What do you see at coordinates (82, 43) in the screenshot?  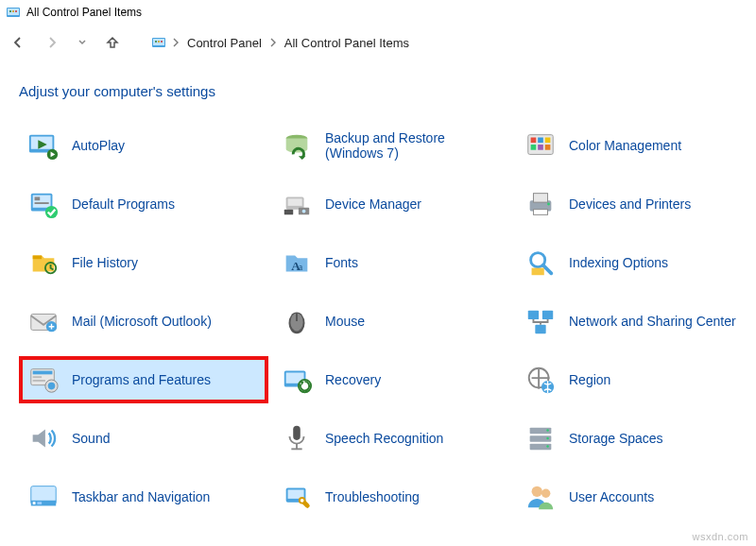 I see `recent-locations-button` at bounding box center [82, 43].